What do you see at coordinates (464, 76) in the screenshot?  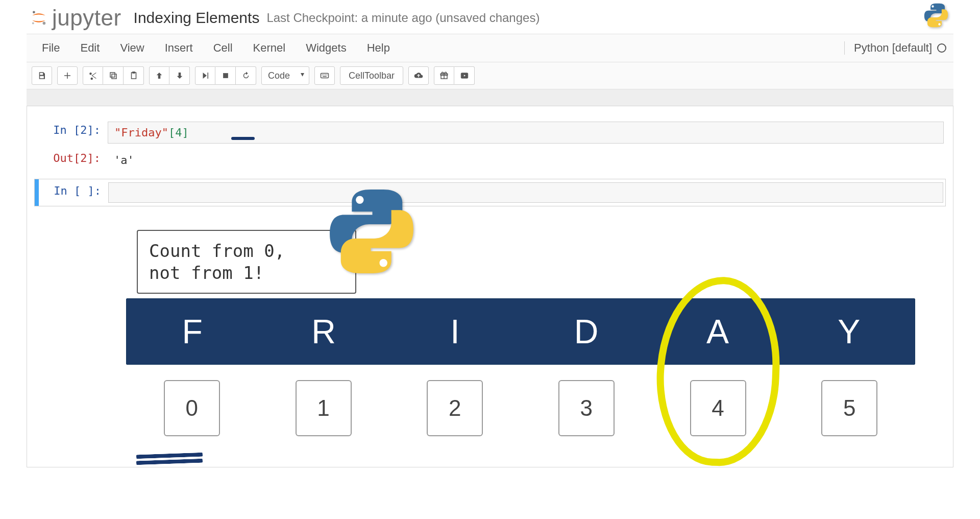 I see `presentation-button` at bounding box center [464, 76].